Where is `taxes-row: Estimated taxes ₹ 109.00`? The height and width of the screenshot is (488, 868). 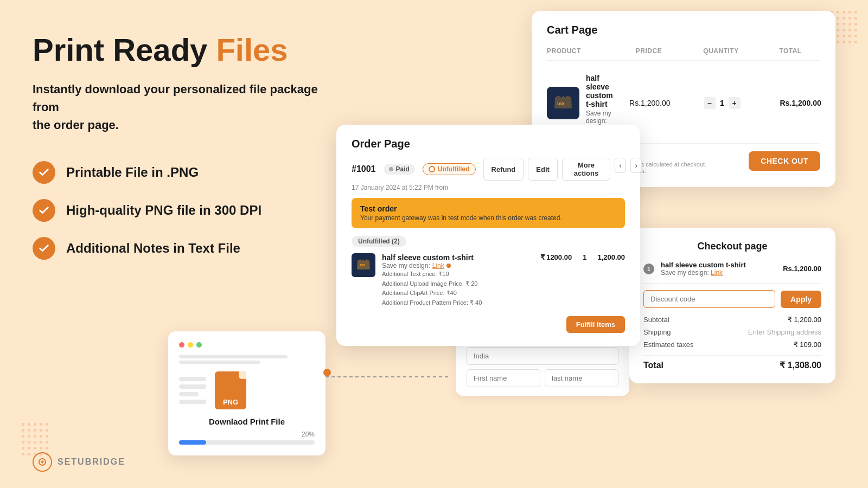 taxes-row: Estimated taxes ₹ 109.00 is located at coordinates (732, 345).